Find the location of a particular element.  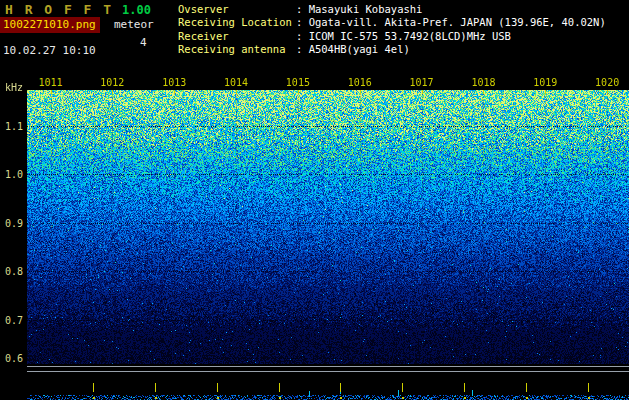

freq-label: 1.1 is located at coordinates (12, 126).